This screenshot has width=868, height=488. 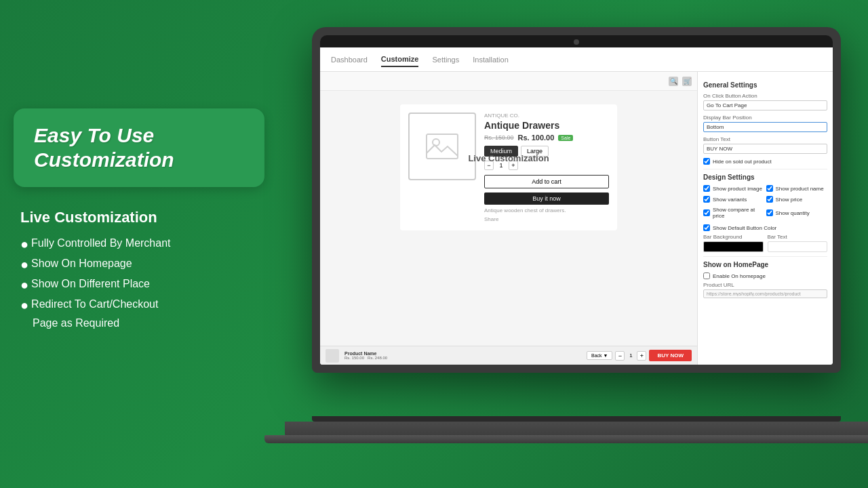 What do you see at coordinates (509, 167) in the screenshot?
I see `product-card-inner: ANTIQUE CO. Antique Drawers Rs. 150.00 R…` at bounding box center [509, 167].